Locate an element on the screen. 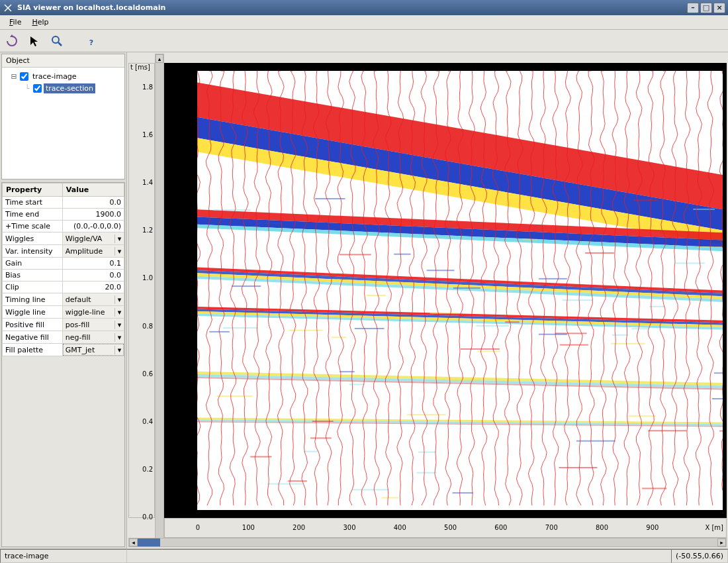 This screenshot has width=728, height=563. maximize-button: □ is located at coordinates (706, 8).